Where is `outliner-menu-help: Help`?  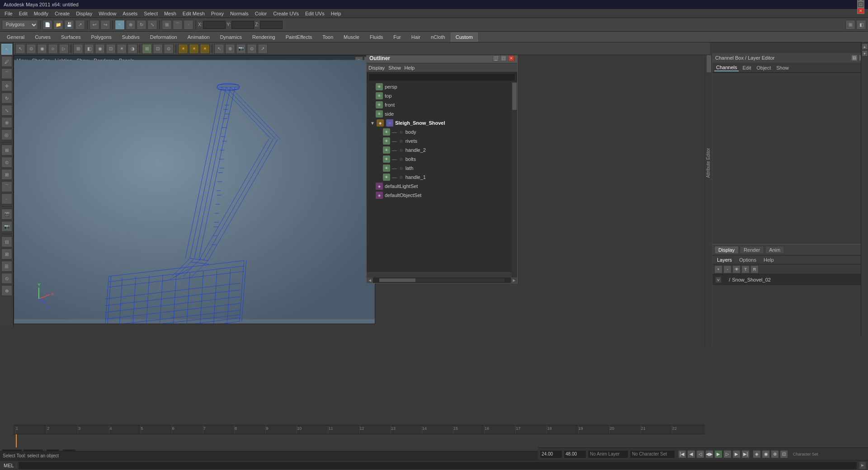
outliner-menu-help: Help is located at coordinates (410, 68).